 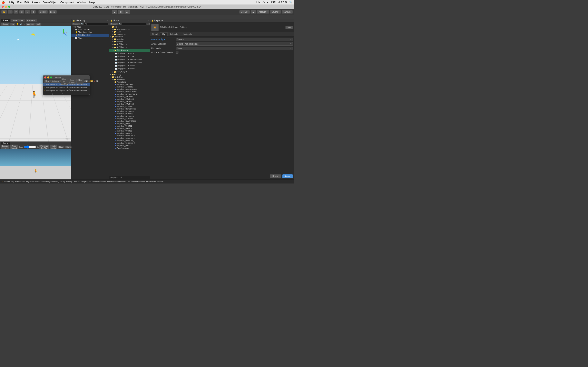 I want to click on project-options-icon: ⊞, so click(x=149, y=24).